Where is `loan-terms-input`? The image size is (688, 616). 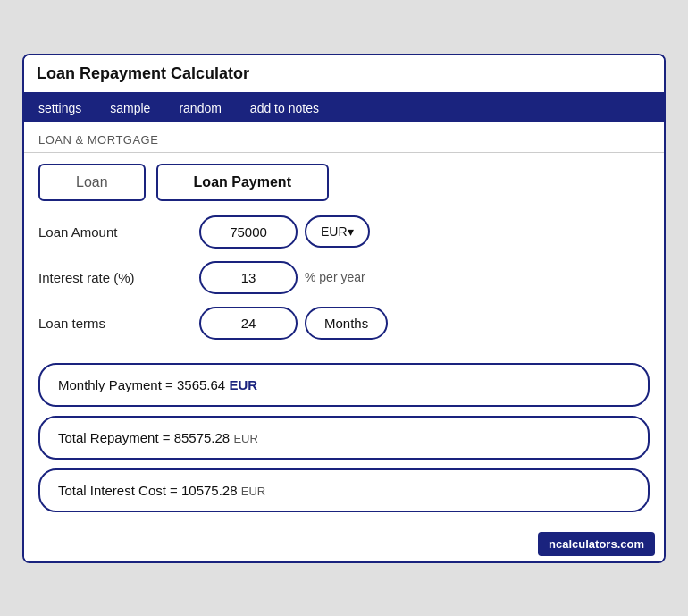 loan-terms-input is located at coordinates (248, 324).